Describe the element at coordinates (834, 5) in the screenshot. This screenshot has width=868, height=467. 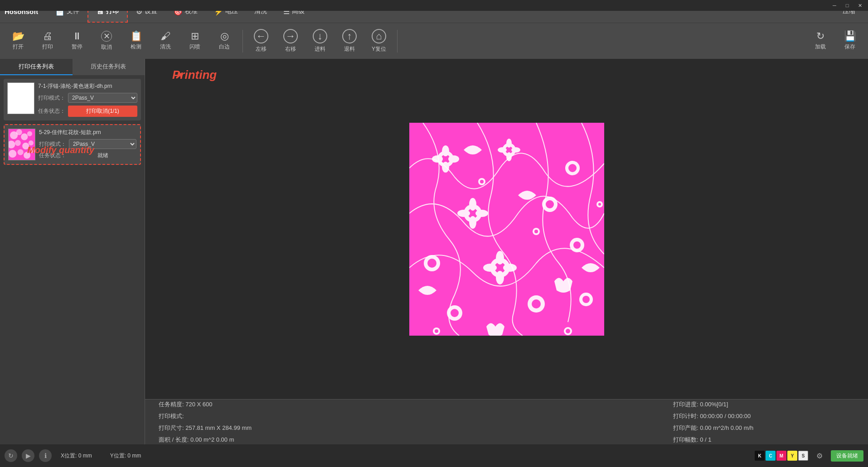
I see `minimize-button: ─` at that location.